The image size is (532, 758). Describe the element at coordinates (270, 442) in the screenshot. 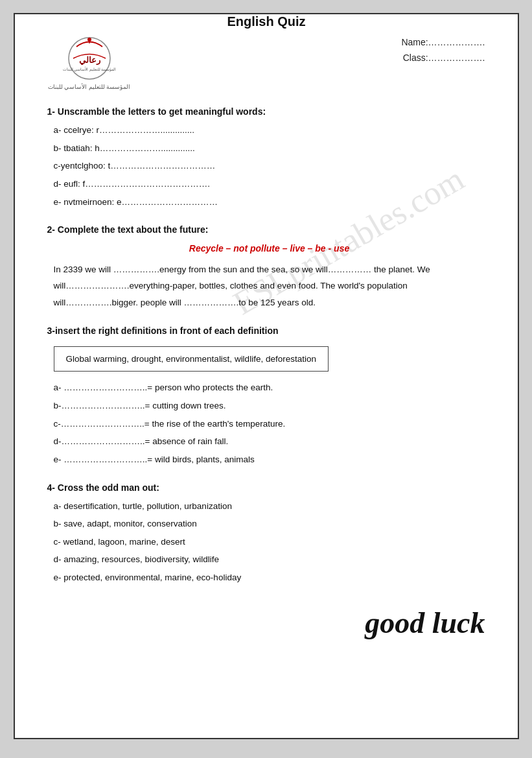

I see `list-item: d-………………………..= absence of rain fall.` at that location.